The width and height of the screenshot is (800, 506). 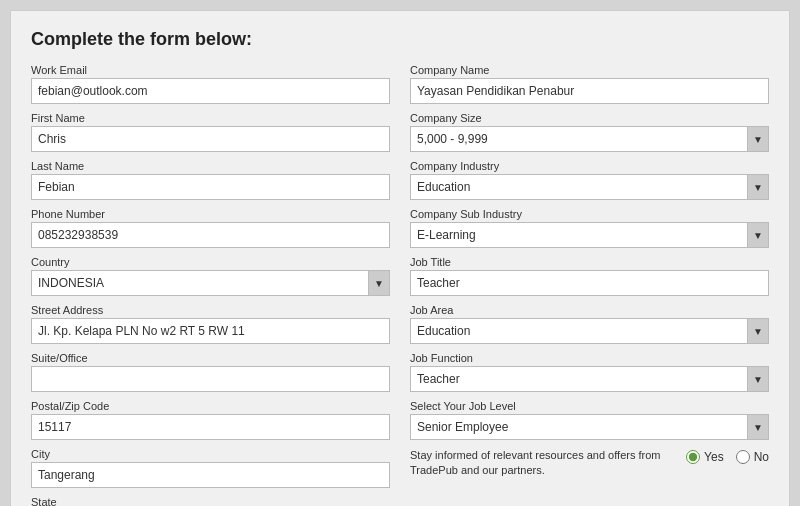 What do you see at coordinates (210, 468) in the screenshot?
I see `city-group: City` at bounding box center [210, 468].